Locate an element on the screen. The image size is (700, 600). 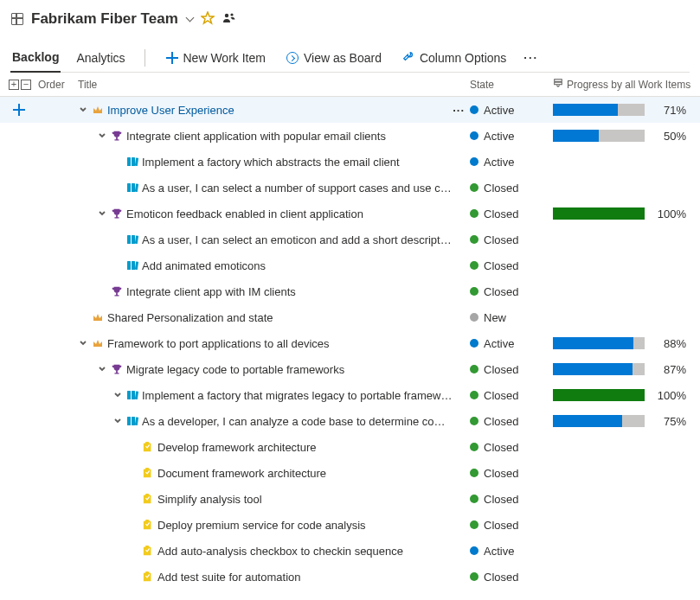
epic-icon is located at coordinates (98, 343).